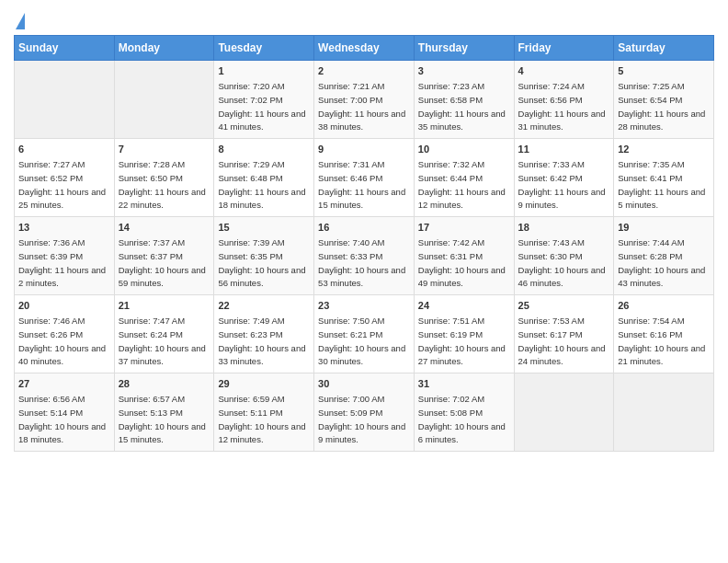  Describe the element at coordinates (564, 72) in the screenshot. I see `day-number: 4` at that location.